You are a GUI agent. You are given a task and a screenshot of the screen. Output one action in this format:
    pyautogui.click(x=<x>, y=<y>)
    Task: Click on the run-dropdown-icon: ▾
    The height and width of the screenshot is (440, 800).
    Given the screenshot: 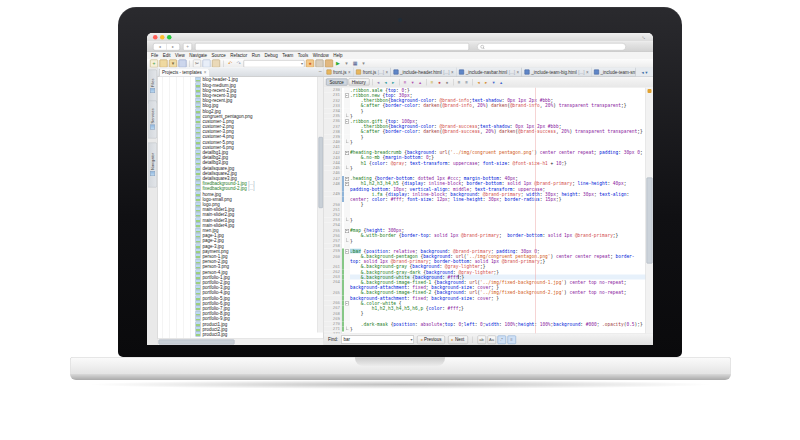 What is the action you would take?
    pyautogui.click(x=346, y=64)
    